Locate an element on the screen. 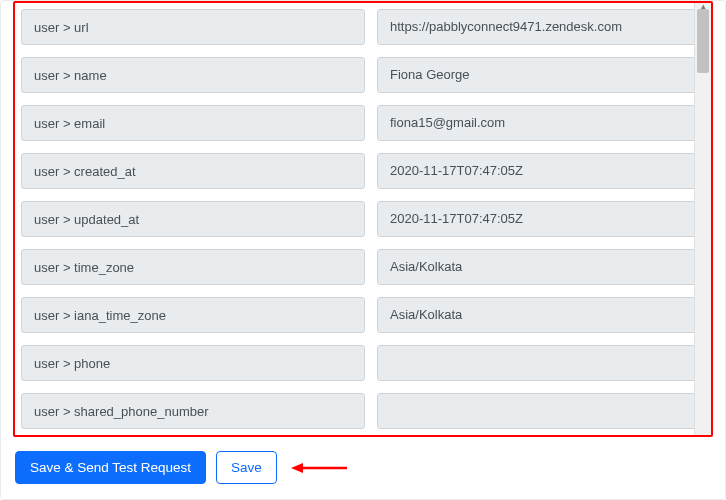 This screenshot has width=726, height=500. save-button: Save is located at coordinates (246, 468).